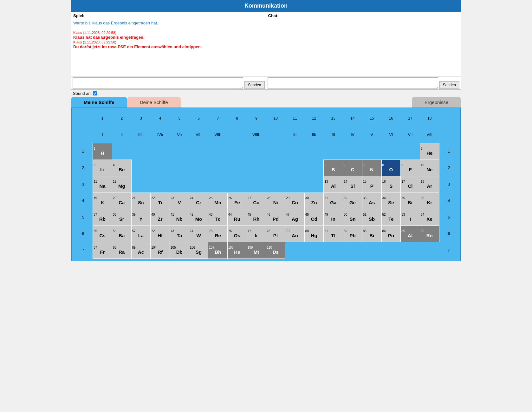  I want to click on element-cell: 29Cu, so click(295, 201).